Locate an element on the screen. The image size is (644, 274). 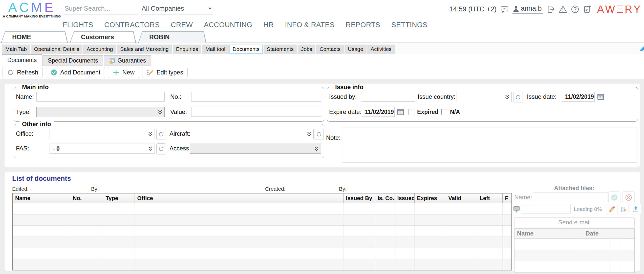
note-textarea is located at coordinates (490, 145).